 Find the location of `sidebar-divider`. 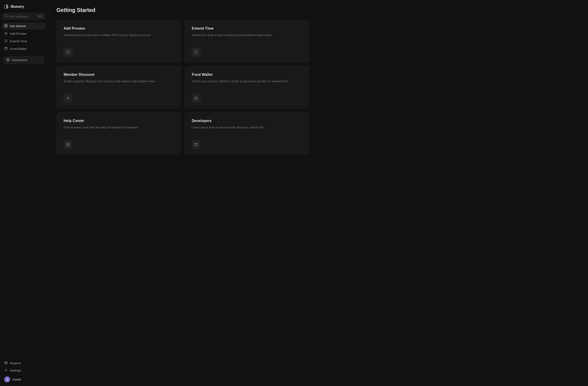

sidebar-divider is located at coordinates (24, 54).